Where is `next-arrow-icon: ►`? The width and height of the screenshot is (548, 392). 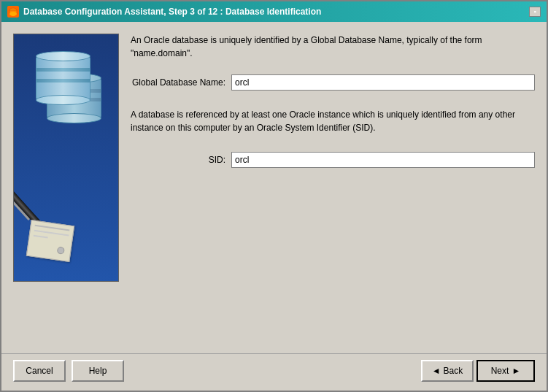 next-arrow-icon: ► is located at coordinates (516, 371).